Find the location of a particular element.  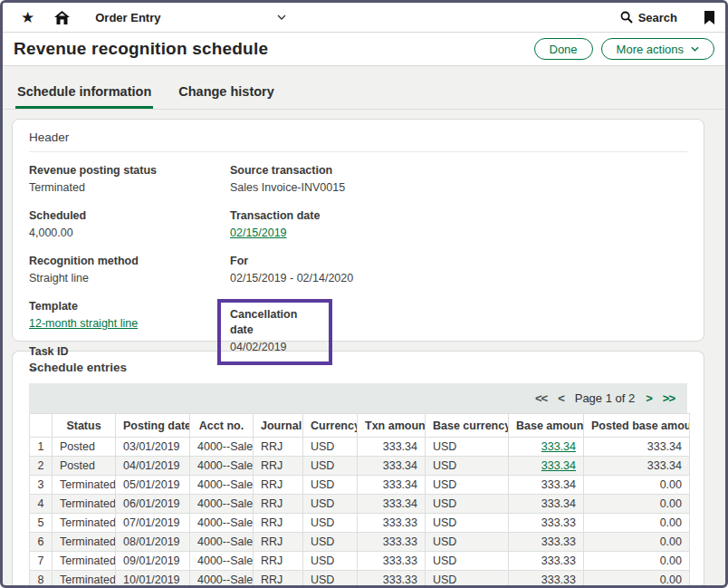

cell-num: 2 is located at coordinates (42, 466).